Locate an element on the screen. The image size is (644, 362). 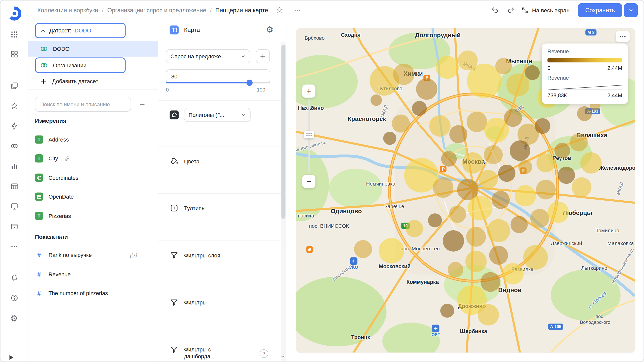
config-scrollbar is located at coordinates (284, 202).